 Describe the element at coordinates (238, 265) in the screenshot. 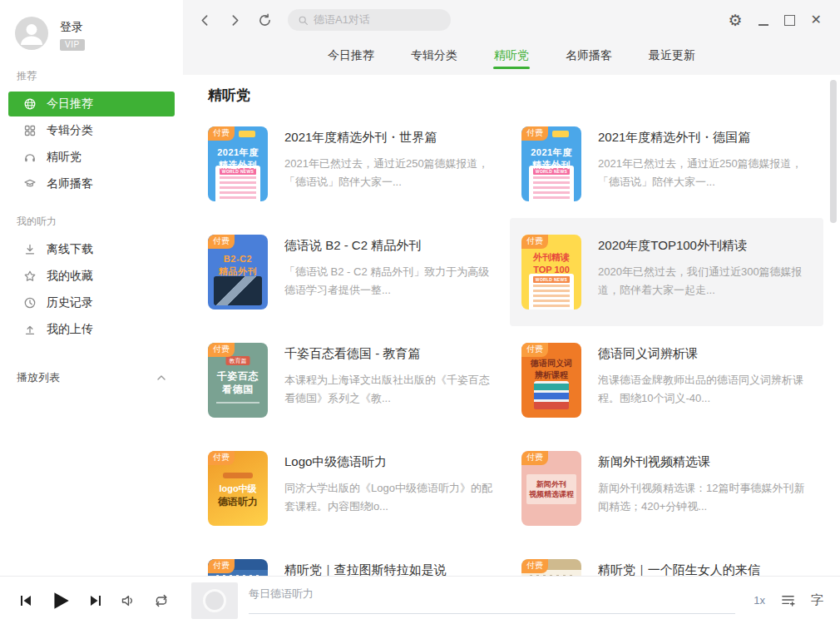

I see `thumb-title: B2-C2精品外刊` at that location.